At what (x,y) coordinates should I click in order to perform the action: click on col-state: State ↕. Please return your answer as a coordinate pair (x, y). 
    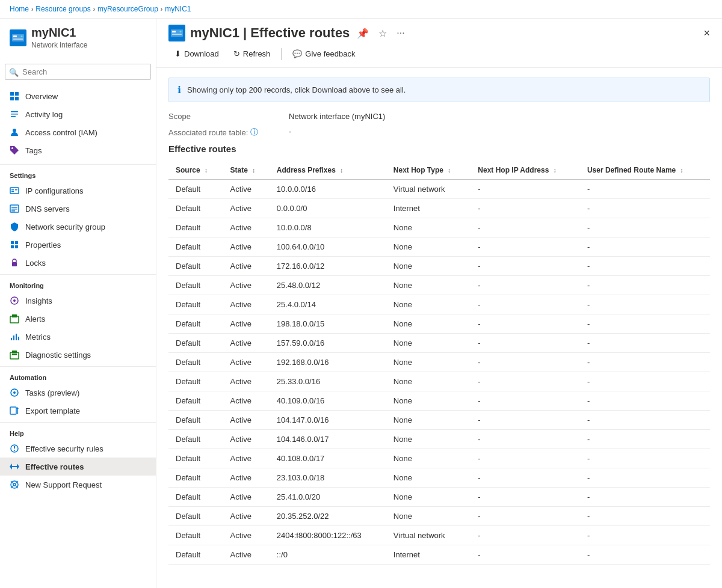
    Looking at the image, I should click on (247, 171).